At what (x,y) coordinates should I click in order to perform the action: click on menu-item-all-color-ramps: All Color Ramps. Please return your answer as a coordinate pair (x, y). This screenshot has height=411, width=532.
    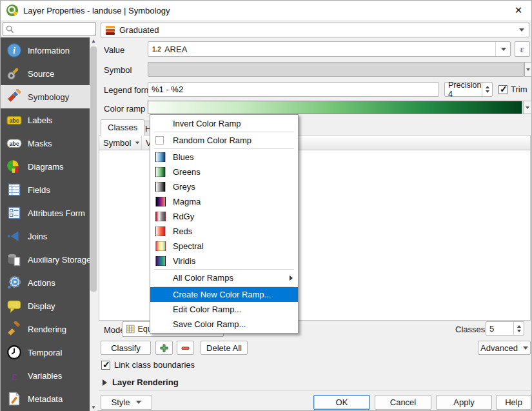
    Looking at the image, I should click on (224, 277).